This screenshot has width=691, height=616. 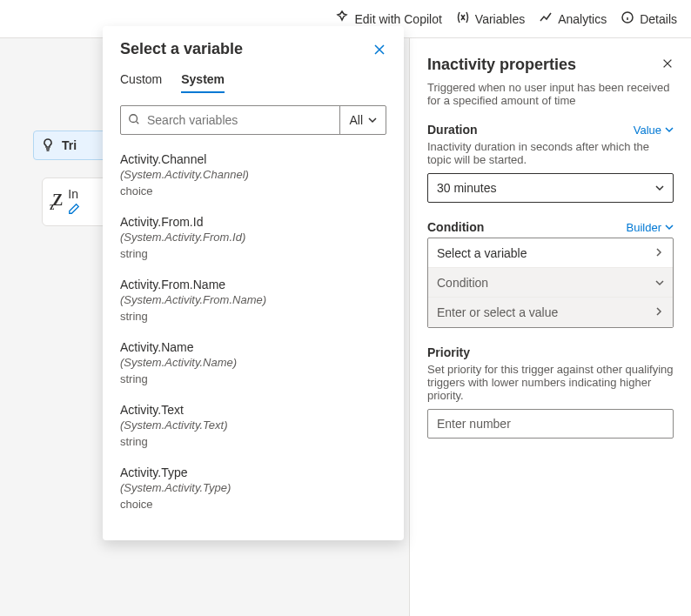 I want to click on pencil-icon, so click(x=74, y=211).